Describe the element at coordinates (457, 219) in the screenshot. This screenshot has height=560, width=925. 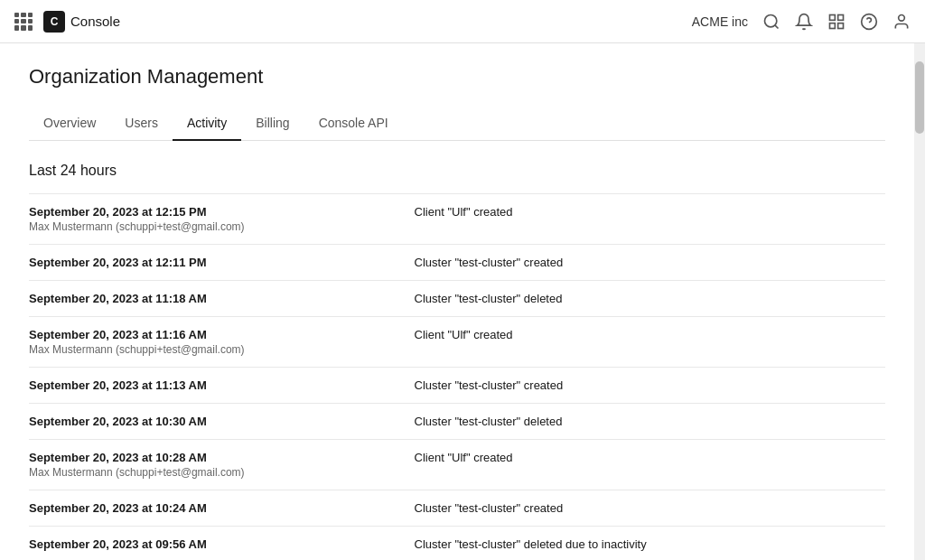
I see `table-row: September 20, 2023 at 12:15 PMMax Muster…` at that location.